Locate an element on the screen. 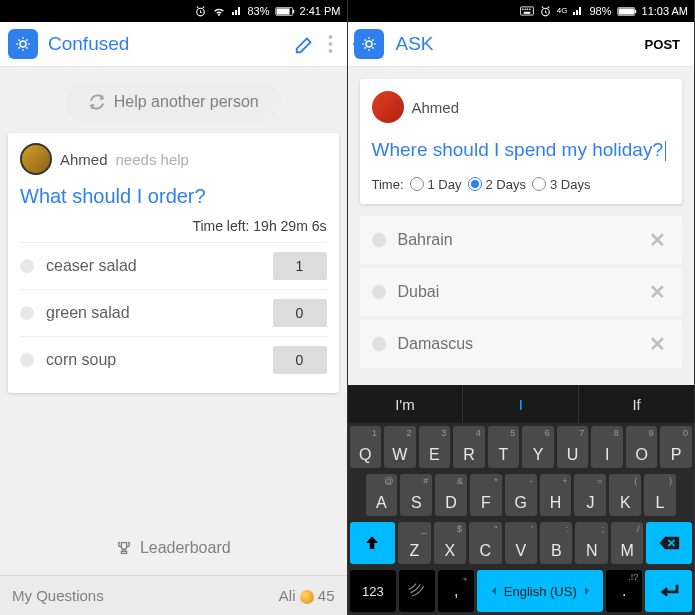 The image size is (695, 615). option-label: Bahrain is located at coordinates (522, 240).